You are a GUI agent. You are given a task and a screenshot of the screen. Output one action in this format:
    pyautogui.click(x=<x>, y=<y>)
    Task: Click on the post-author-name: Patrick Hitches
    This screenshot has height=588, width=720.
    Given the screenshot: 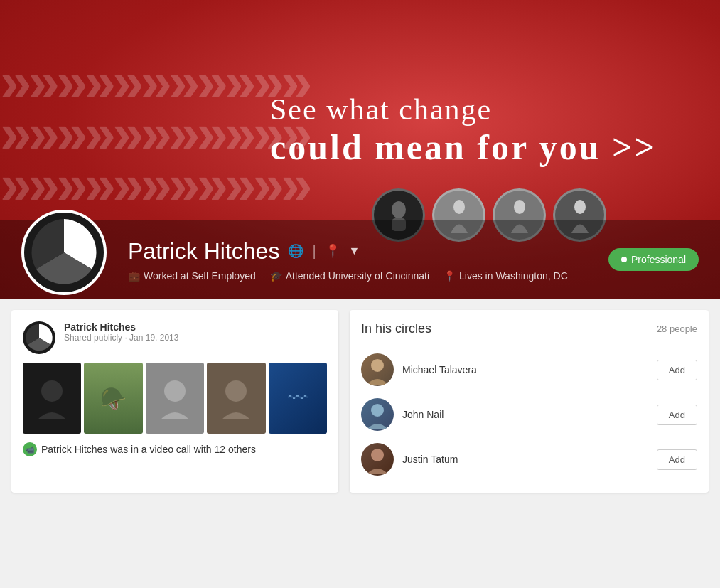 What is the action you would take?
    pyautogui.click(x=195, y=327)
    